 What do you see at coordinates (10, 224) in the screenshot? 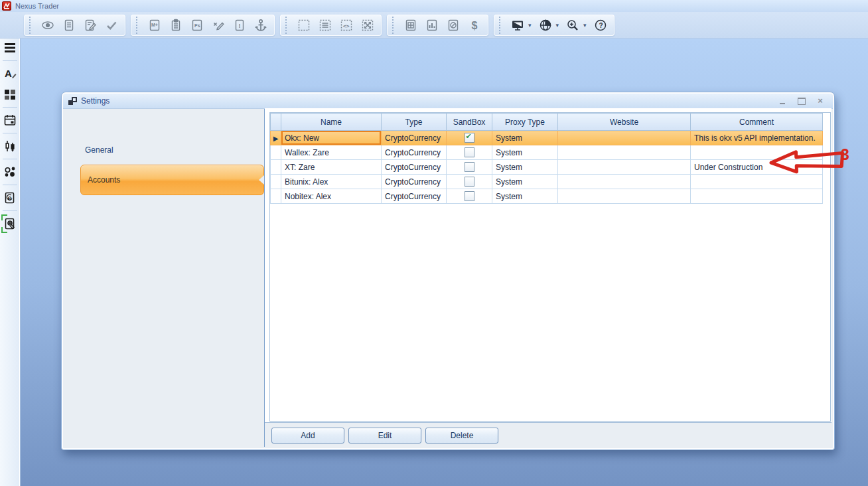
I see `settings-document-icon` at bounding box center [10, 224].